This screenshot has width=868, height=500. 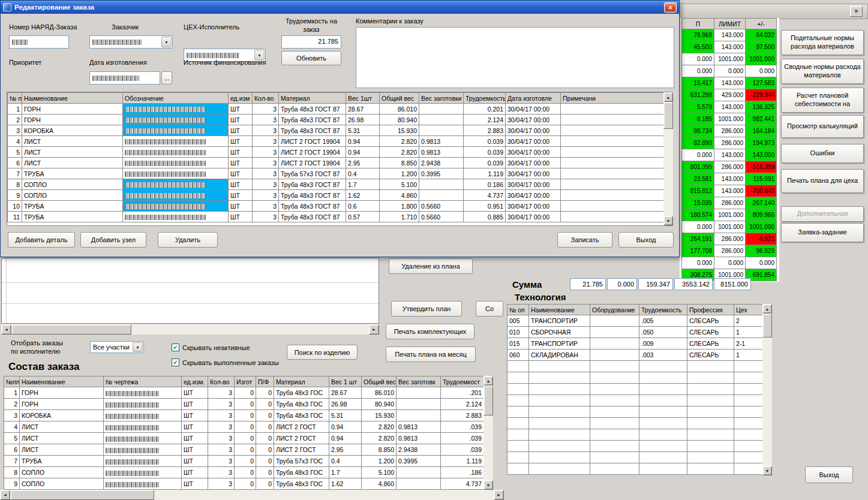 I want to click on limits-table-row: 98.734 286.000 164.184, so click(x=729, y=131).